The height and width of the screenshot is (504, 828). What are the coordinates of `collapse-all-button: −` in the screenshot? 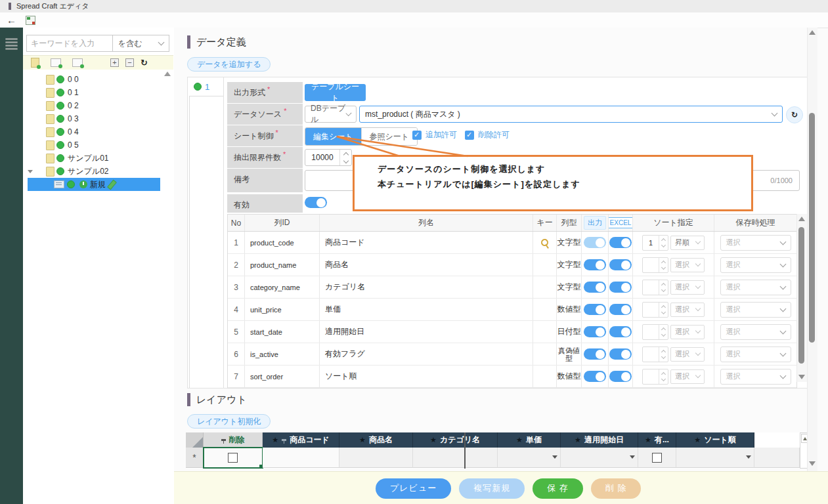 It's located at (130, 63).